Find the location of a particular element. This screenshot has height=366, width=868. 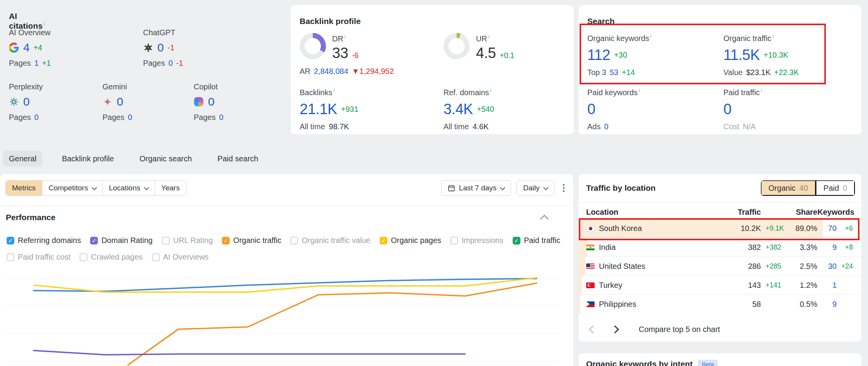

chart-settings-group: MetricsCompetitorsLocationsYears is located at coordinates (96, 188).